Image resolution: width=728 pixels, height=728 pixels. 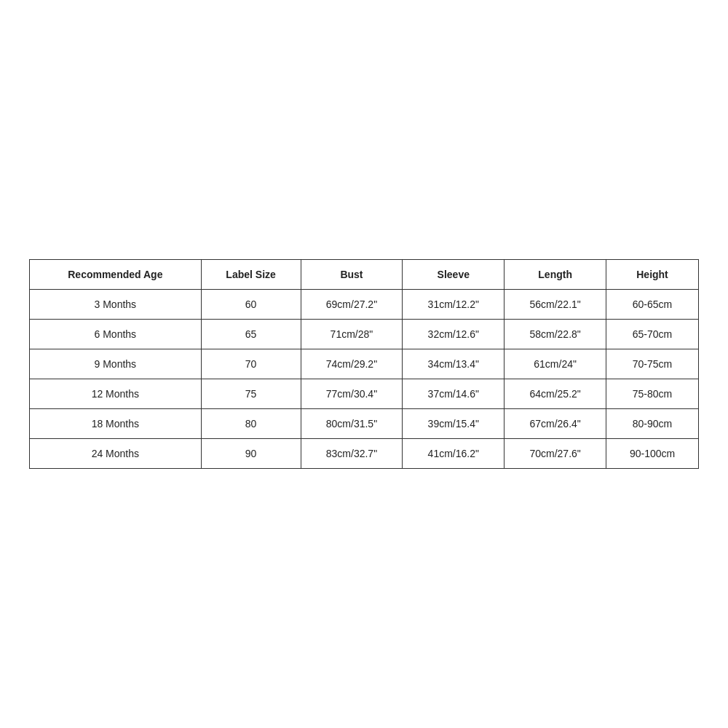 What do you see at coordinates (250, 304) in the screenshot?
I see `cell-label-size: 60` at bounding box center [250, 304].